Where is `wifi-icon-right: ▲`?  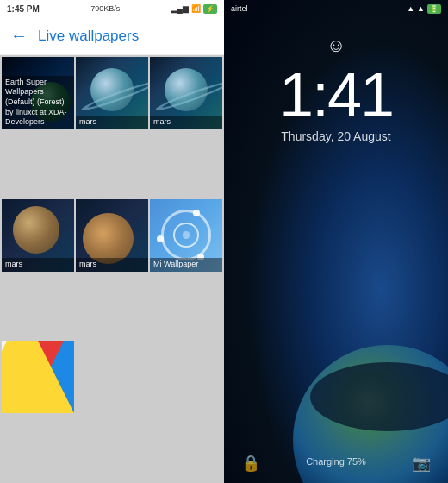
wifi-icon-right: ▲ is located at coordinates (420, 9).